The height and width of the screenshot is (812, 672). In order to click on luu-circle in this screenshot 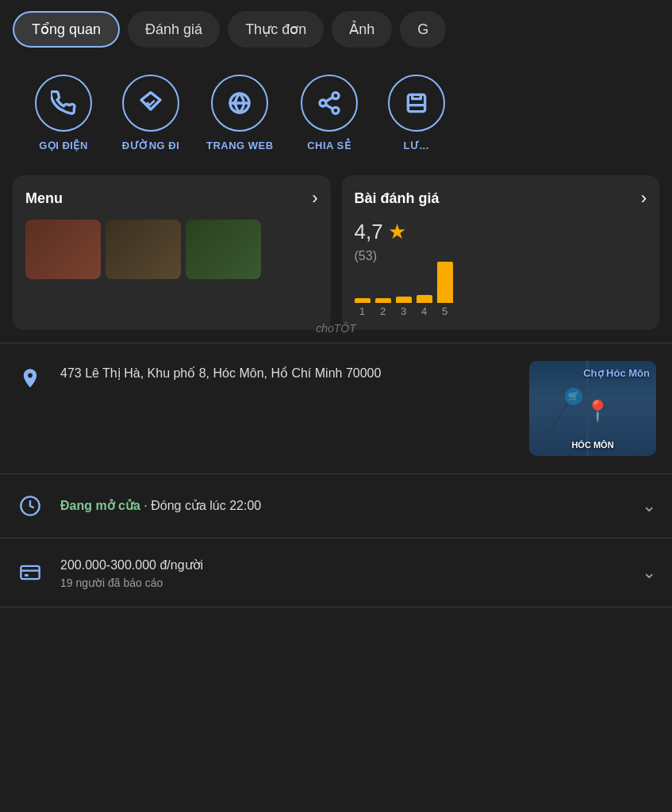, I will do `click(417, 103)`.